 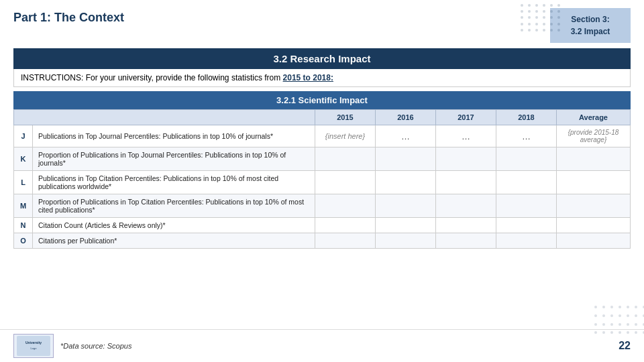 What do you see at coordinates (322, 225) in the screenshot?
I see `table-row: NCitation Count (Articles & Reviews only…` at bounding box center [322, 225].